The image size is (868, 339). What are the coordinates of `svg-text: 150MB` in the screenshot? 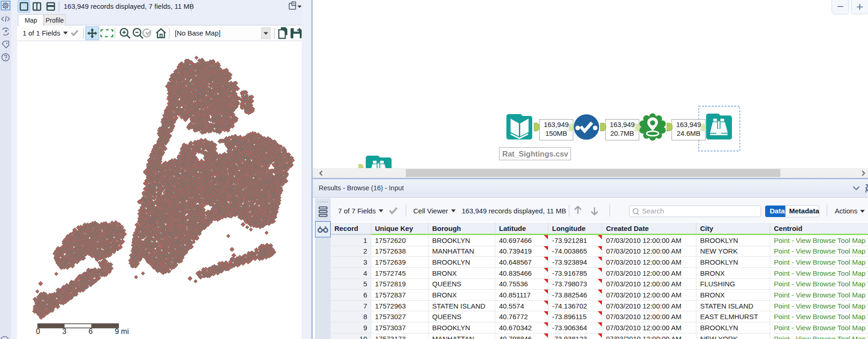 It's located at (556, 133).